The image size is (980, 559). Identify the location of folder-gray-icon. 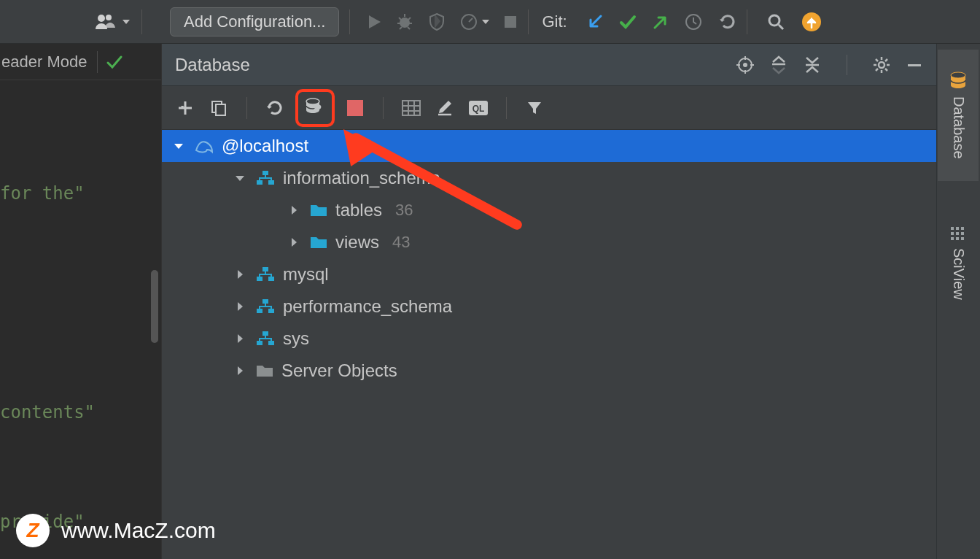
(265, 371).